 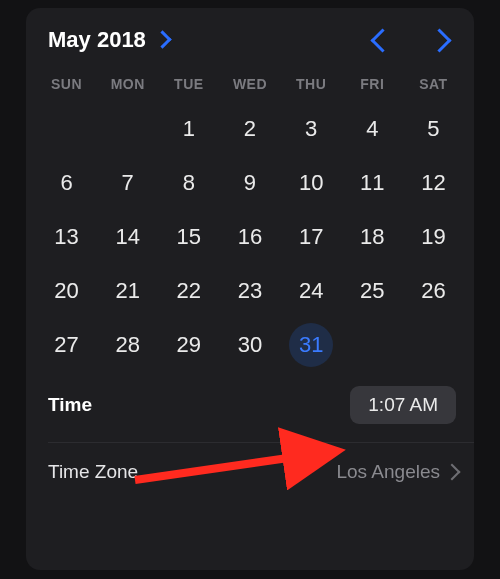 I want to click on calendar-day-number: 26, so click(x=433, y=291).